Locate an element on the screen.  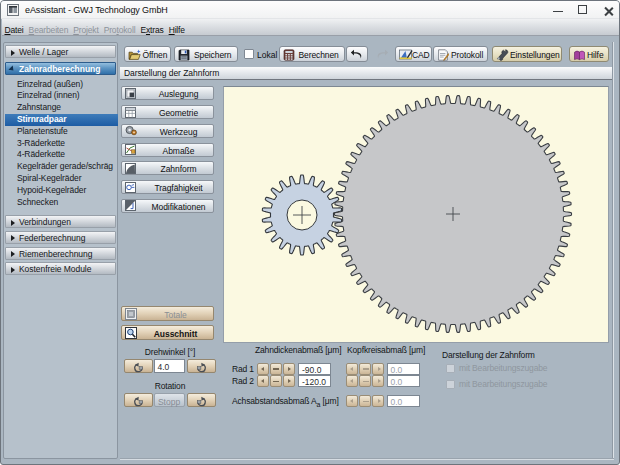
auslegung-icon is located at coordinates (130, 94).